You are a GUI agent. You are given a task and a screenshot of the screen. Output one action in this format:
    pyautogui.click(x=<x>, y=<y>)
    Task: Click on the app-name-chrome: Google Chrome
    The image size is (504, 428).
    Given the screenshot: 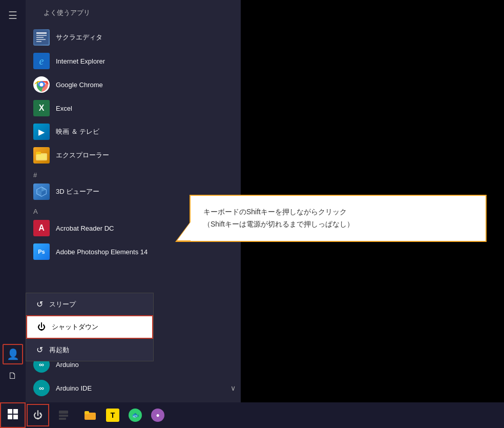 What is the action you would take?
    pyautogui.click(x=79, y=85)
    